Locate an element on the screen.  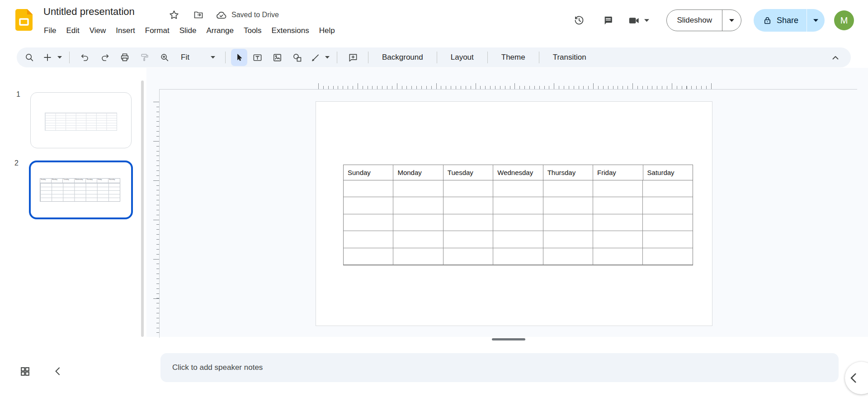
speaker-notes-box: Click to add speaker notes is located at coordinates (500, 368).